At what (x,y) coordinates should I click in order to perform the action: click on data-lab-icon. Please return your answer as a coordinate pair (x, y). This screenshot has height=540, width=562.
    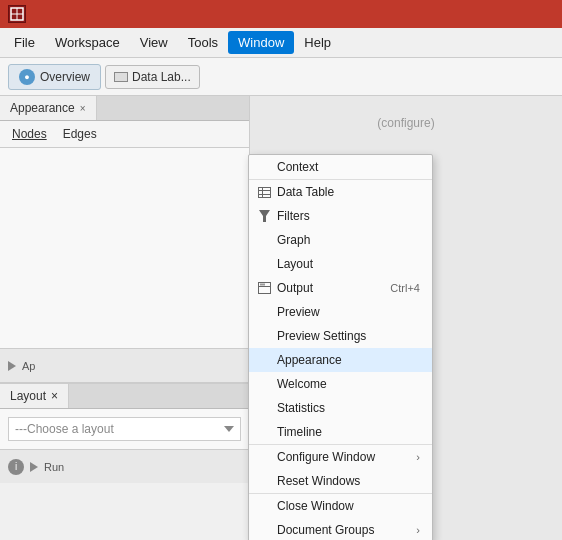
    Looking at the image, I should click on (121, 77).